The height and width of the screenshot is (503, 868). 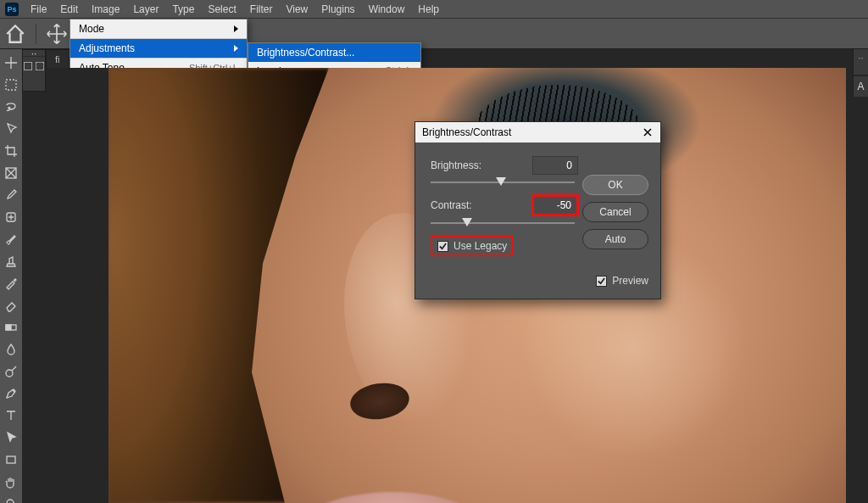 I want to click on menu-bar: Ps File Edit Image Layer Type Select Fil…, so click(x=434, y=9).